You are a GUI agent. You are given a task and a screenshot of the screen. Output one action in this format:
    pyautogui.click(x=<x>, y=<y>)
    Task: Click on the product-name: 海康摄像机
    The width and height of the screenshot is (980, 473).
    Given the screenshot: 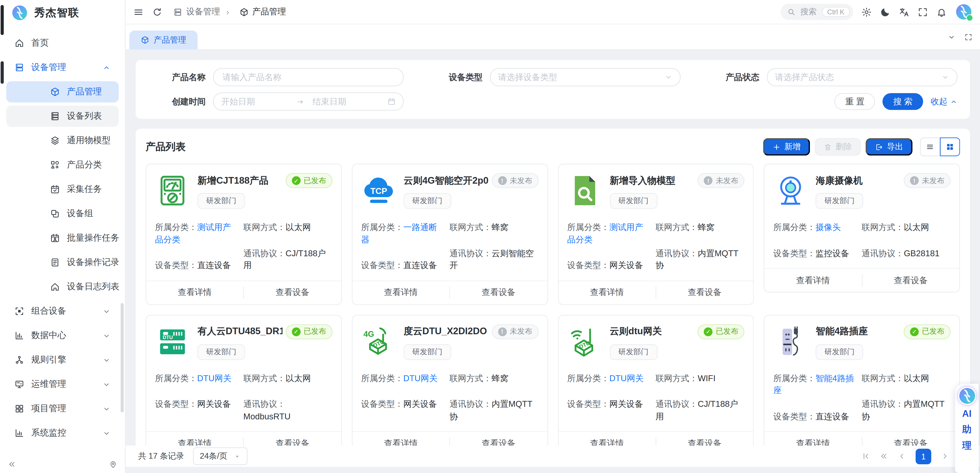 What is the action you would take?
    pyautogui.click(x=858, y=180)
    